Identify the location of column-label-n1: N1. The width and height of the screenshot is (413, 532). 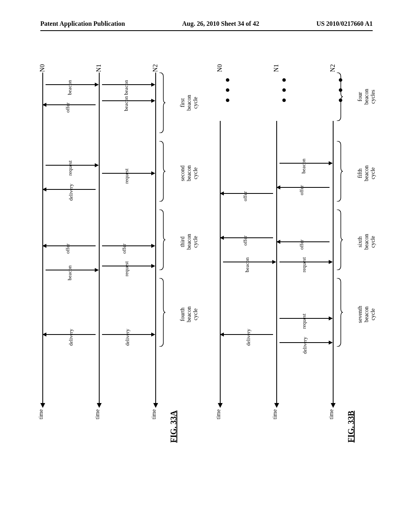
(99, 68).